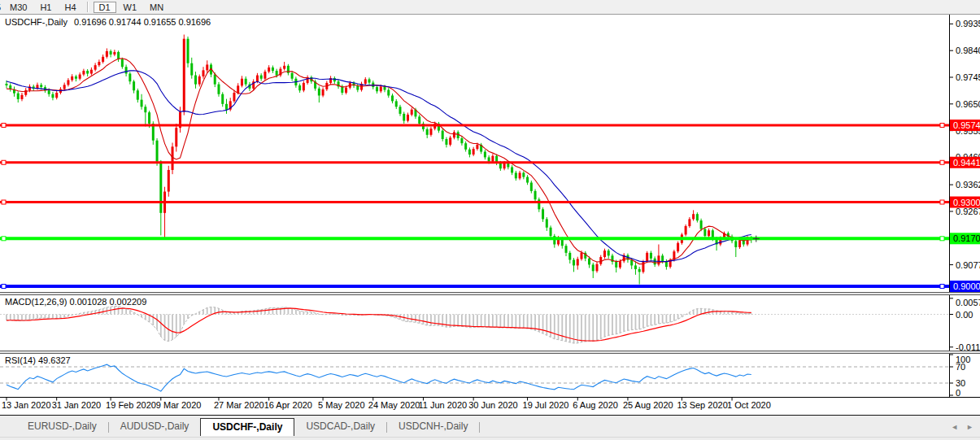 This screenshot has height=440, width=980. Describe the element at coordinates (107, 302) in the screenshot. I see `macd-values: 0.001028 0.002209` at that location.